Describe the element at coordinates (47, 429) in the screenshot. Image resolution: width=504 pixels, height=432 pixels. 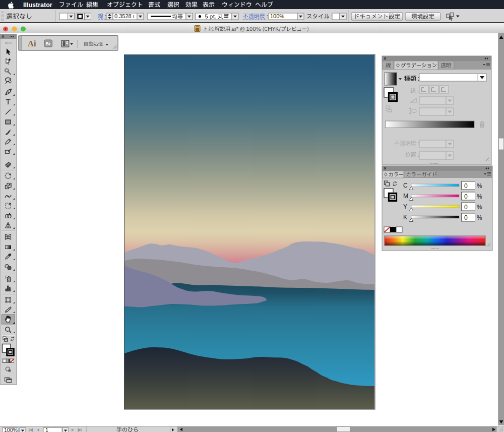
I see `svg-text: 1` at that location.